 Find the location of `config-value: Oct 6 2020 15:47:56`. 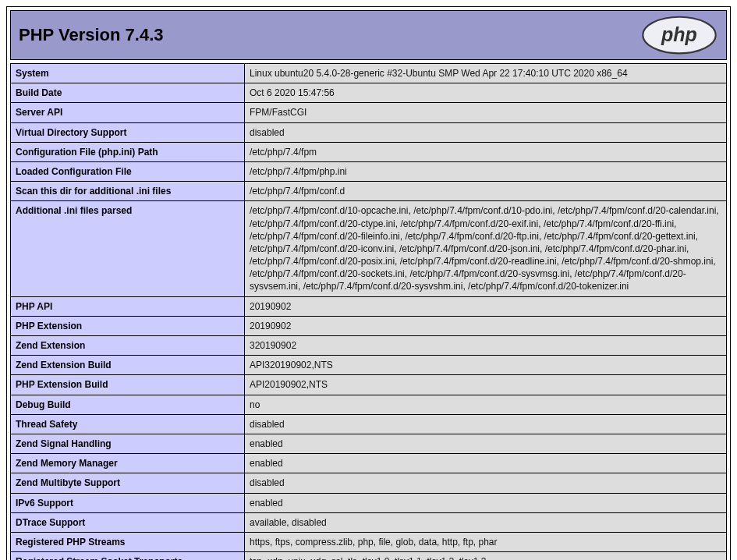

config-value: Oct 6 2020 15:47:56 is located at coordinates (486, 94).